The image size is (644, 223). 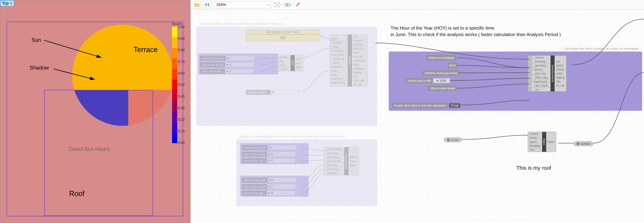 I want to click on shadow-panel: Shadow casting geometry, so click(x=441, y=73).